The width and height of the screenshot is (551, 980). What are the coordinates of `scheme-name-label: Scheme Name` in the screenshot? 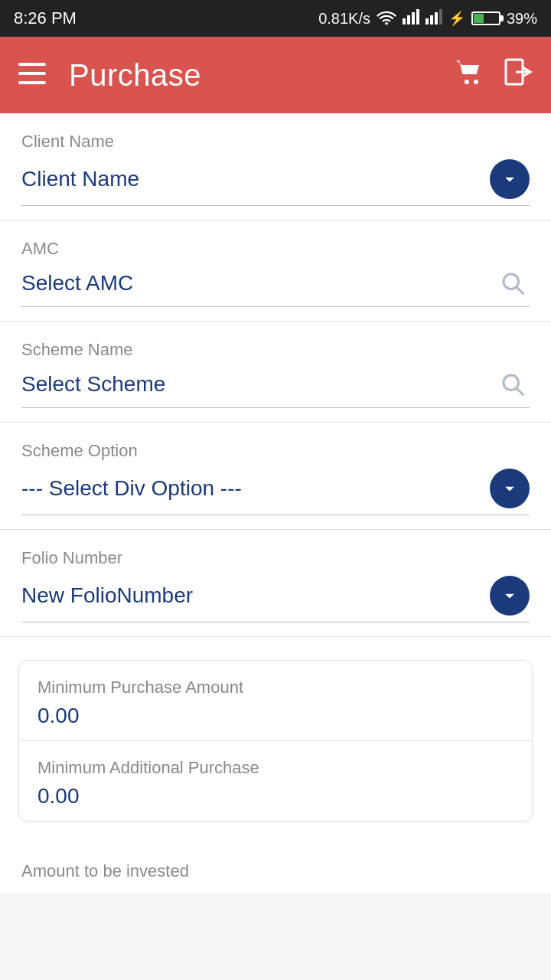 It's located at (276, 350).